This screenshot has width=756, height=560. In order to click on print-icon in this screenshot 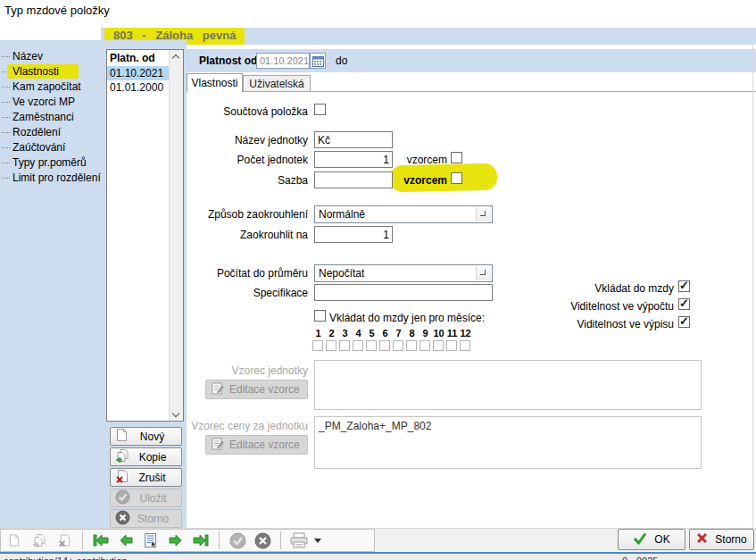, I will do `click(299, 540)`.